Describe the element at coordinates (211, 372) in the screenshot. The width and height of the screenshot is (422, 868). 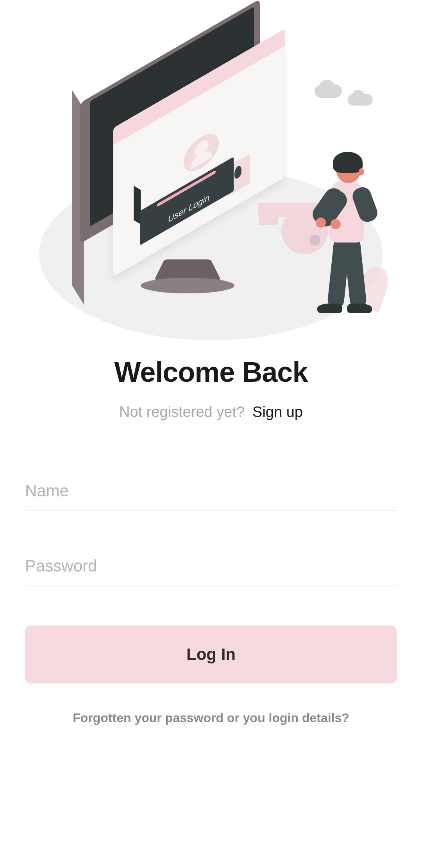
I see `page-title: Welcome Back` at that location.